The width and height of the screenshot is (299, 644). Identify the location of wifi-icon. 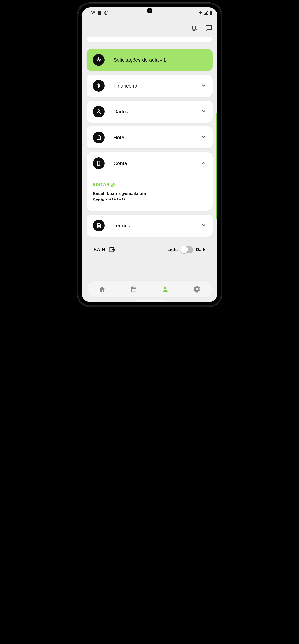
(200, 13).